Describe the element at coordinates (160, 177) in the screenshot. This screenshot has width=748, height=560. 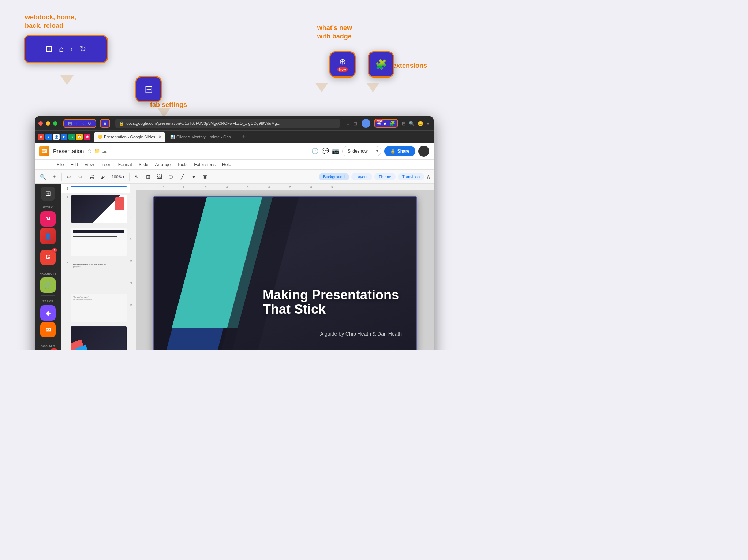
I see `image-btn: 🖼` at that location.